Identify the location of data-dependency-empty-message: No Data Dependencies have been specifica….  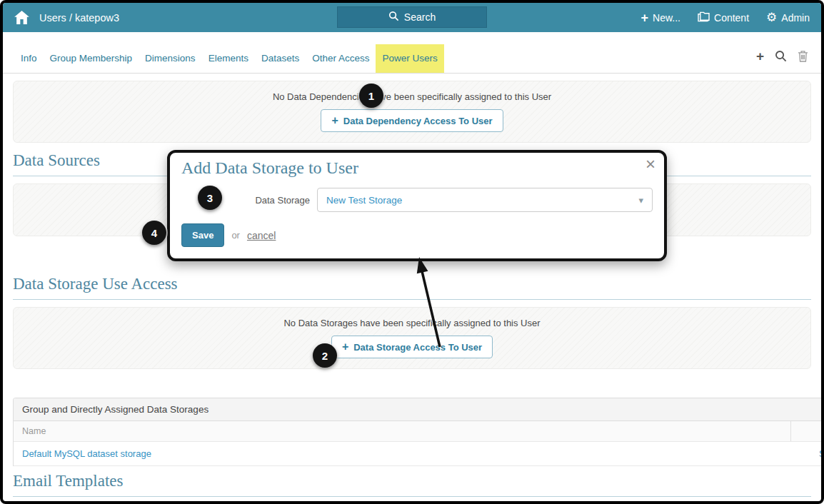
(412, 97).